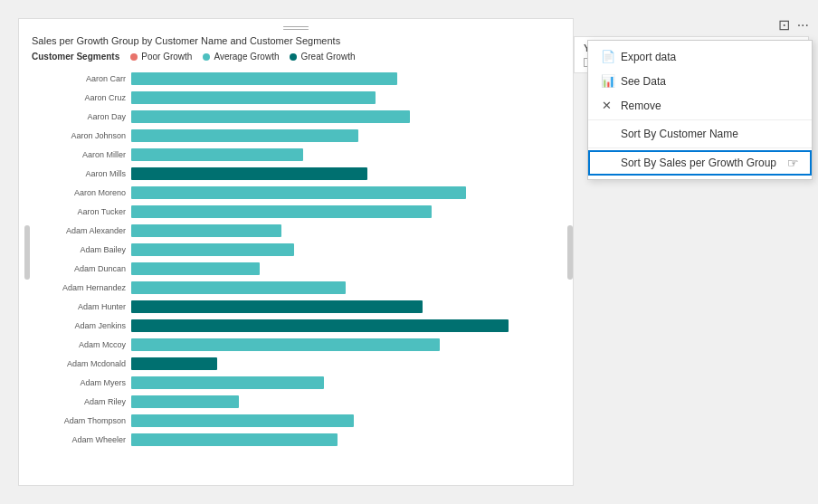  Describe the element at coordinates (641, 106) in the screenshot. I see `menu-label-remove: Remove` at that location.